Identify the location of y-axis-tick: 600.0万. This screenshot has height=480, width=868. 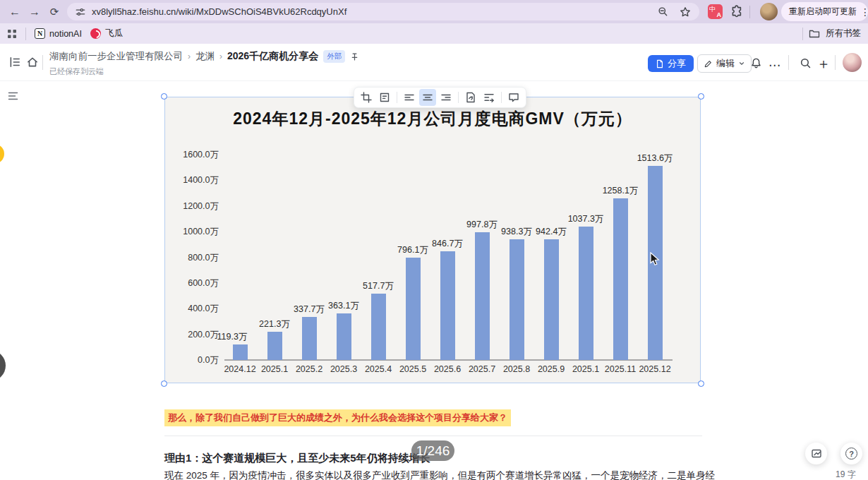
(194, 284).